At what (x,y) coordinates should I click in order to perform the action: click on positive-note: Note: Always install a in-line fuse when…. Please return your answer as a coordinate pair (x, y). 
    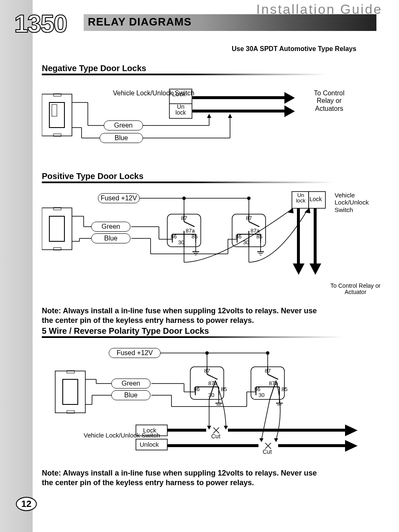
    Looking at the image, I should click on (184, 316).